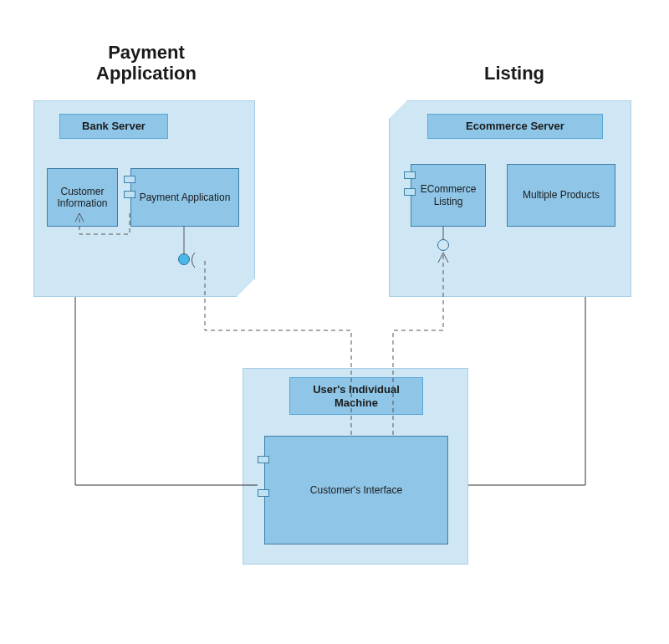 Image resolution: width=669 pixels, height=644 pixels. What do you see at coordinates (510, 199) in the screenshot?
I see `node-ecommerce-server: Ecommerce Server ECommerceListing Multip…` at bounding box center [510, 199].